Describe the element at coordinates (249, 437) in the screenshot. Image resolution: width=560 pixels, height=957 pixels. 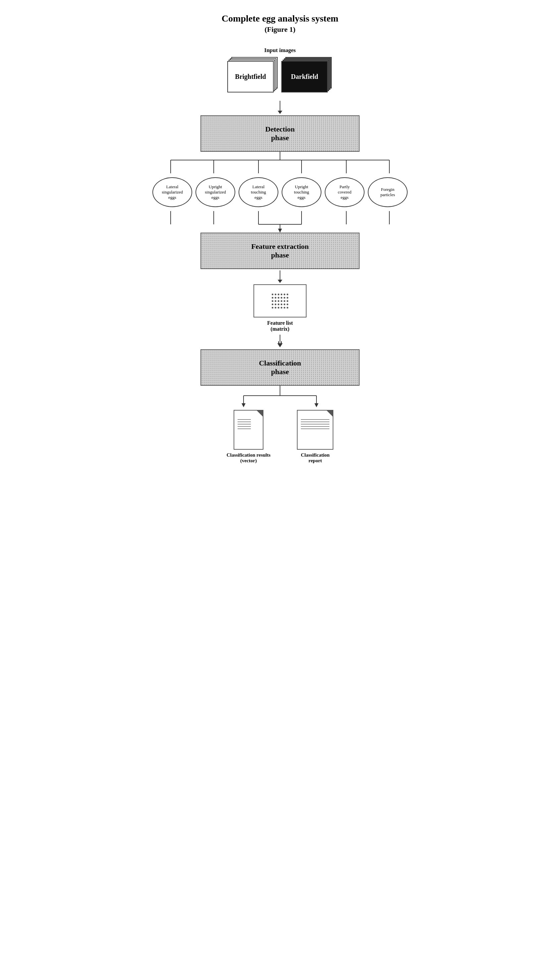
I see `output-results-item: Classification results(vector)` at that location.